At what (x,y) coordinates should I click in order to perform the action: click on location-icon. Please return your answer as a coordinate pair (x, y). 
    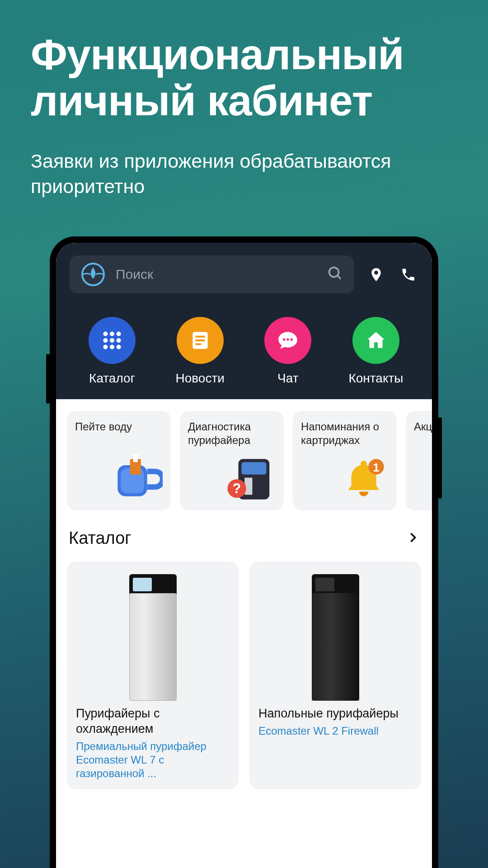
    Looking at the image, I should click on (376, 275).